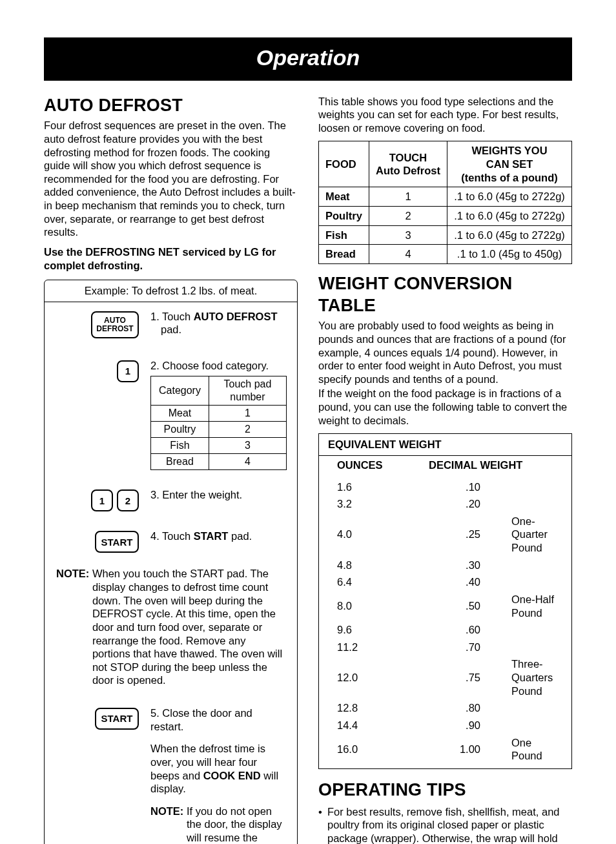 Image resolution: width=616 pixels, height=844 pixels. I want to click on step3-text: 3. Enter the weight., so click(213, 495).